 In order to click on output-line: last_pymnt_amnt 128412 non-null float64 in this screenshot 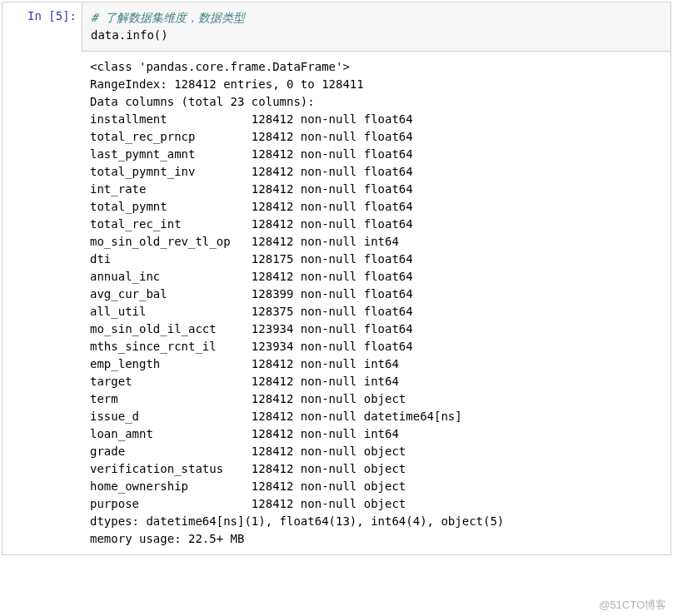, I will do `click(376, 155)`.